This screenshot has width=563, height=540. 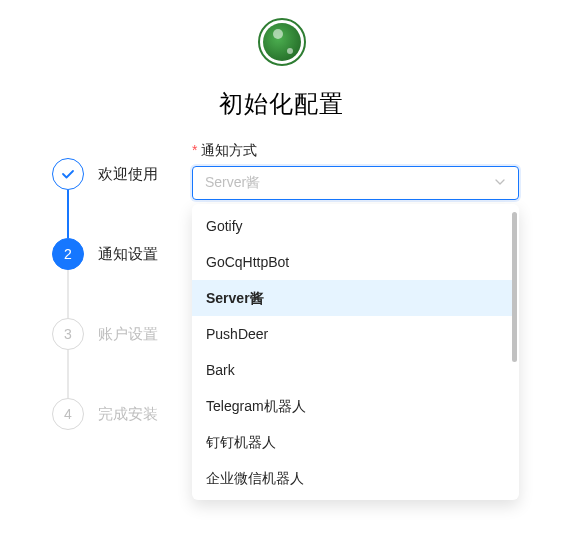 I want to click on check-icon, so click(x=68, y=174).